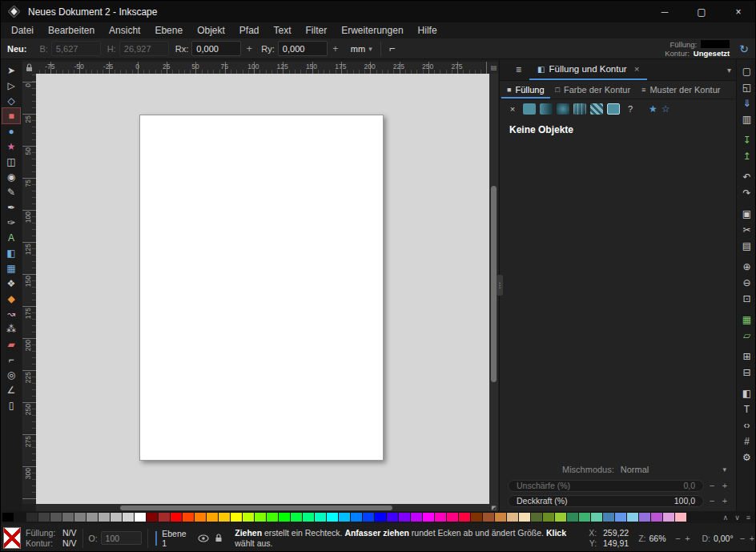 The width and height of the screenshot is (756, 552). I want to click on zoom-tool: ◎, so click(11, 375).